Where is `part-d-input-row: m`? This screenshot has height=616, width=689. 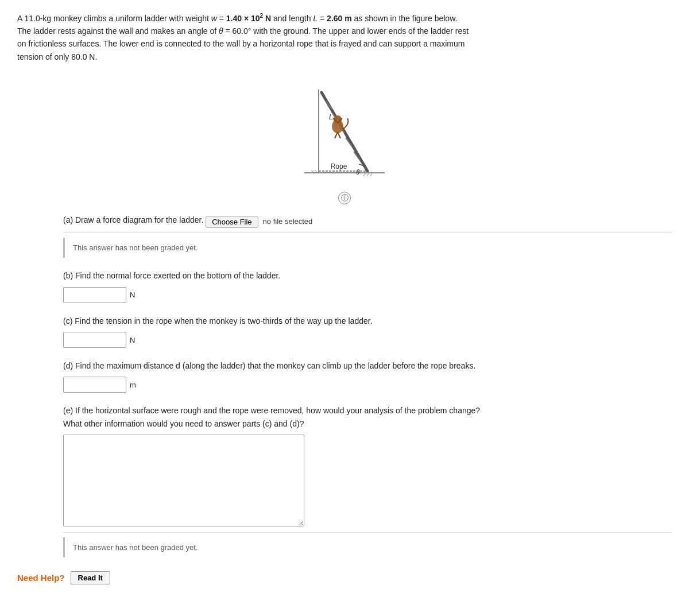 part-d-input-row: m is located at coordinates (367, 385).